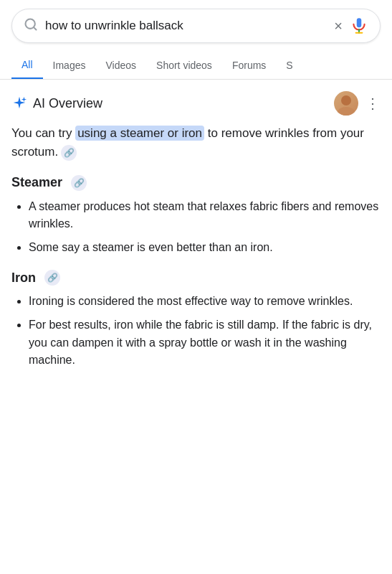 This screenshot has width=392, height=574. I want to click on ai-highlight-text: using a steamer or iron, so click(140, 133).